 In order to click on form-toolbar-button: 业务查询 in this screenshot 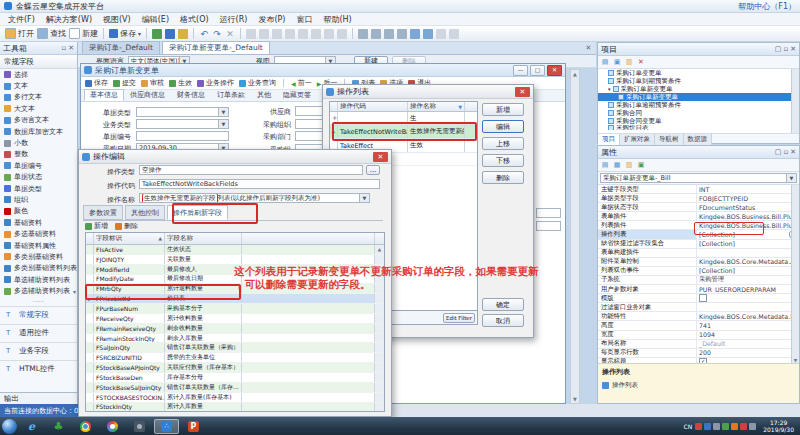, I will do `click(258, 83)`.